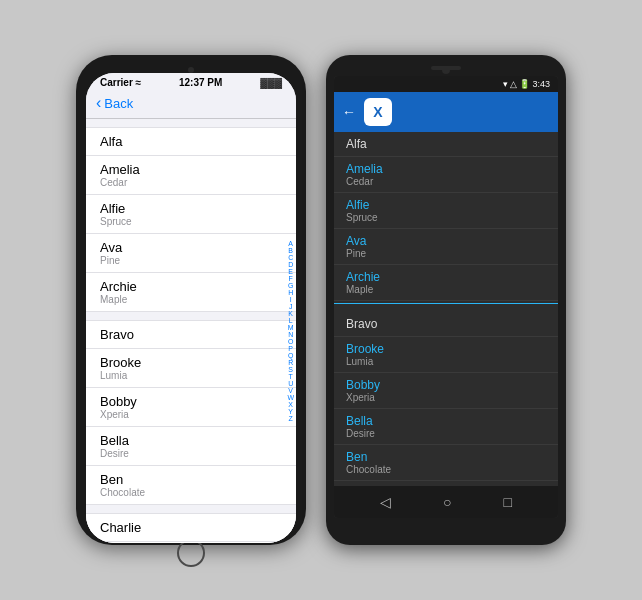  Describe the element at coordinates (291, 306) in the screenshot. I see `ios-index-letter: J` at that location.